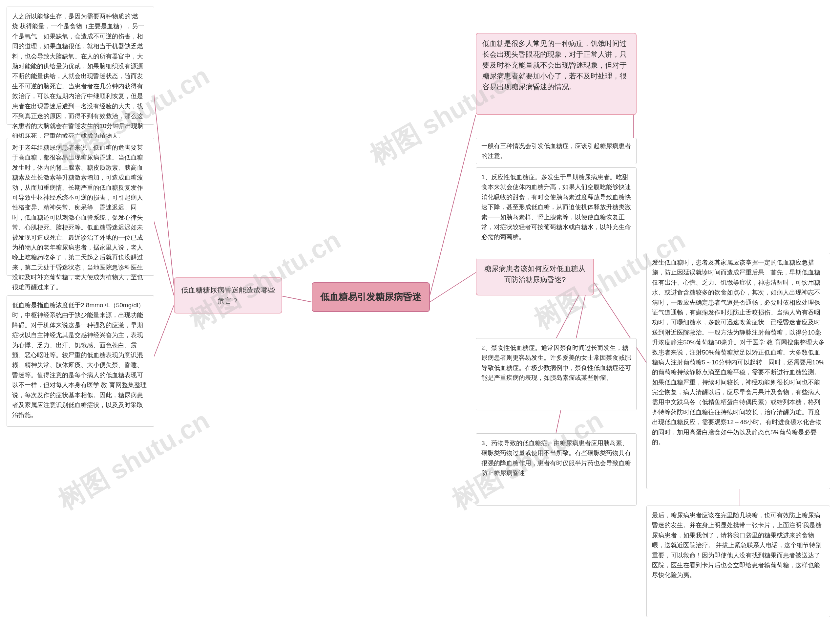 Image resolution: width=840 pixels, height=627 pixels. What do you see at coordinates (556, 374) in the screenshot?
I see `right-content-fasting: 2、禁食性低血糖症。通常因禁食时间过长而发生，糖尿病患者则更容易发生。许多爱美的…` at bounding box center [556, 374].